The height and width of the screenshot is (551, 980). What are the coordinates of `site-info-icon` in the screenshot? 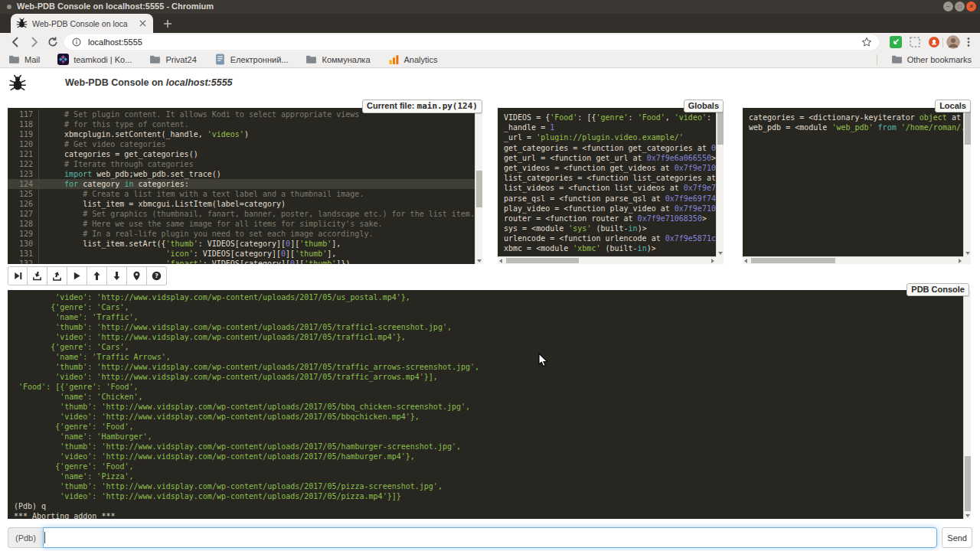 It's located at (77, 42).